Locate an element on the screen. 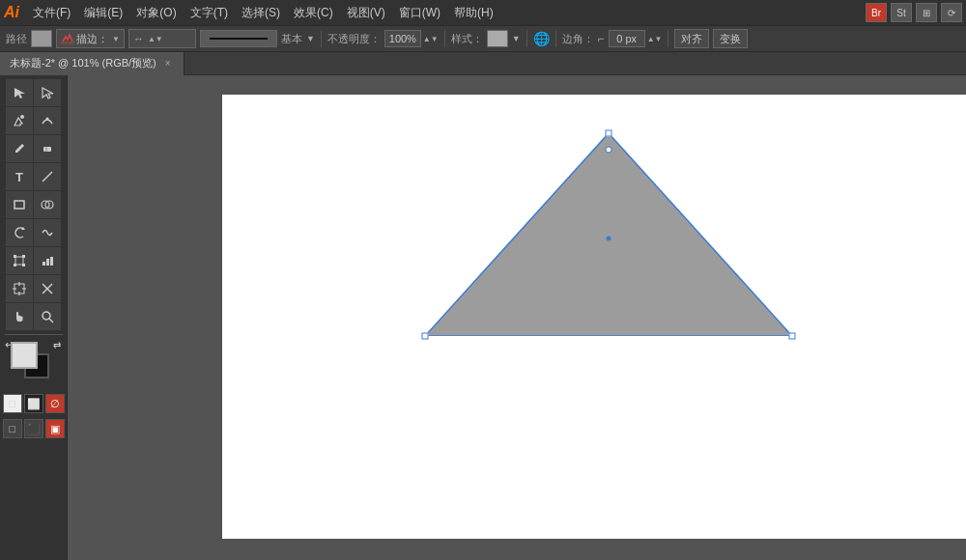 The width and height of the screenshot is (966, 560). artboard-tool is located at coordinates (19, 289).